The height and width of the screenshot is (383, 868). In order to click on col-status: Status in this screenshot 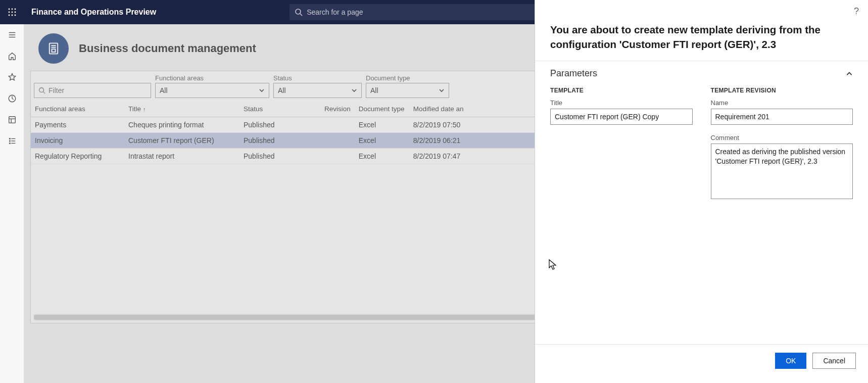, I will do `click(280, 109)`.